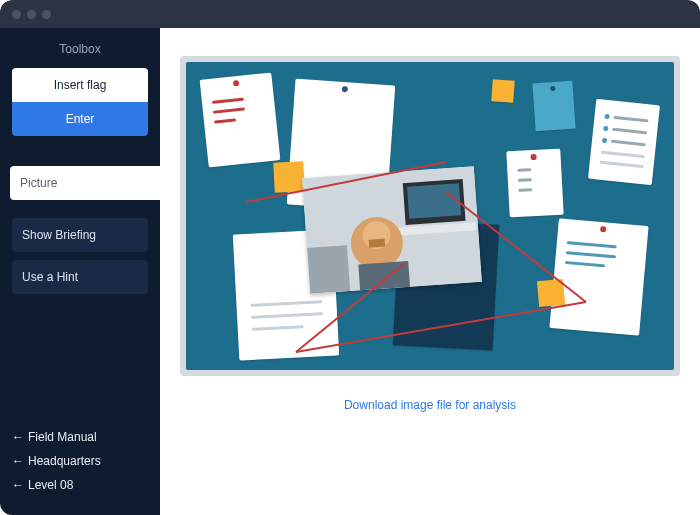 The width and height of the screenshot is (700, 515). I want to click on blue-card, so click(554, 106).